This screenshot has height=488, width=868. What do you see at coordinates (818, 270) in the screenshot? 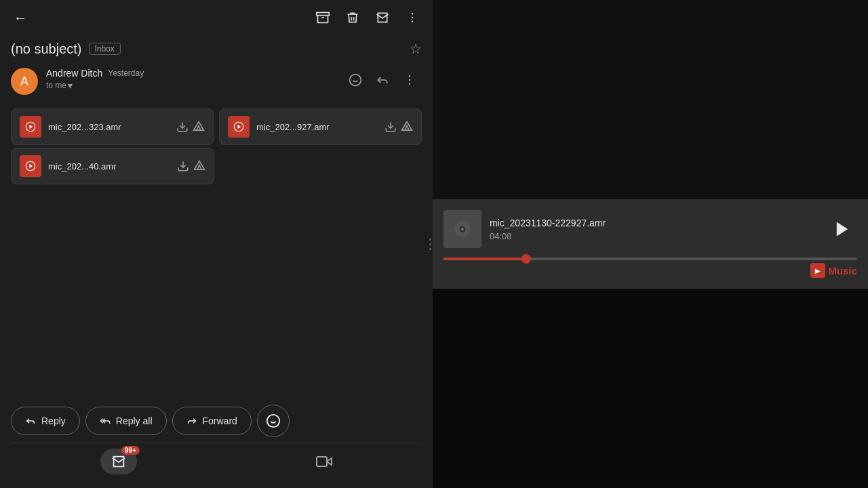
I see `youtube-icon` at bounding box center [818, 270].